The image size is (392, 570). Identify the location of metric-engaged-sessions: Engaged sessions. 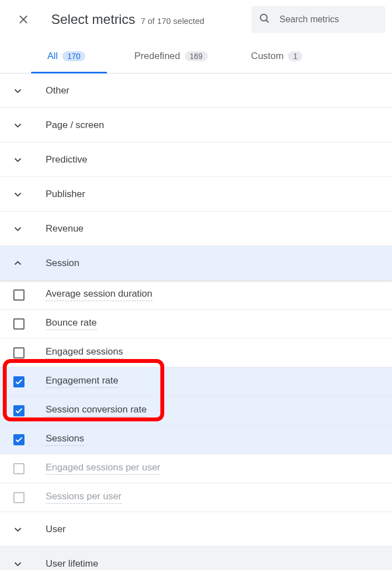
(196, 353).